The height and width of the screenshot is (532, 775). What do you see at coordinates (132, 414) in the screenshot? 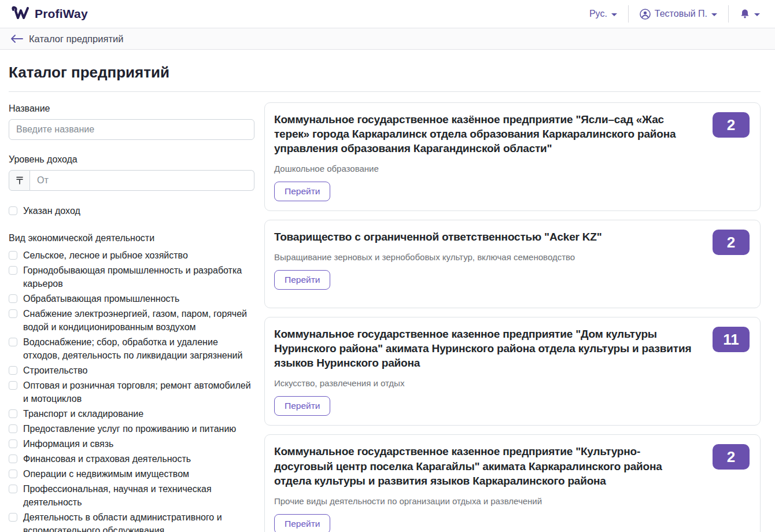
I see `activity-option: Транспорт и складирование` at bounding box center [132, 414].